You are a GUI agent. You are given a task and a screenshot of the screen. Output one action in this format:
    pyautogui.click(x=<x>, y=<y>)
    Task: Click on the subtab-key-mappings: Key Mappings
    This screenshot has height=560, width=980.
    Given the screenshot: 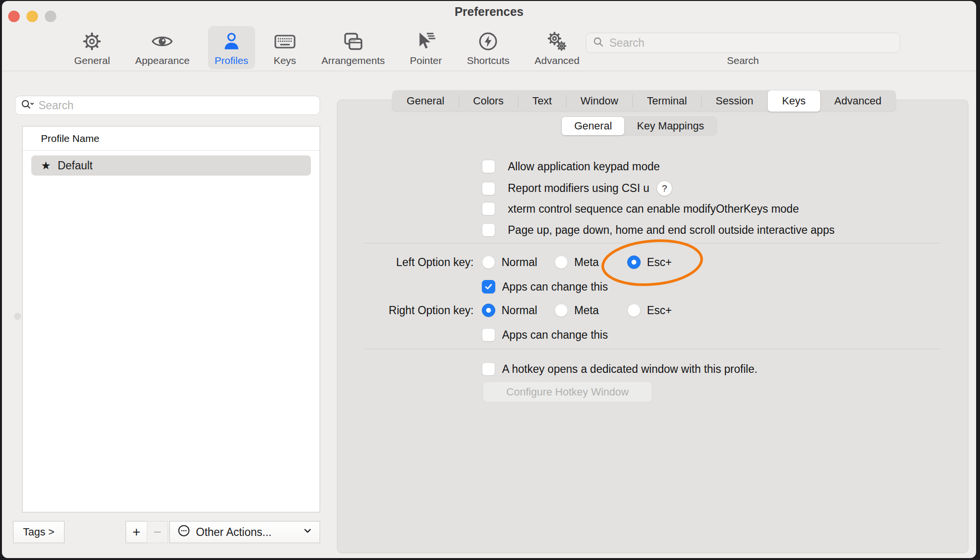 What is the action you would take?
    pyautogui.click(x=670, y=126)
    